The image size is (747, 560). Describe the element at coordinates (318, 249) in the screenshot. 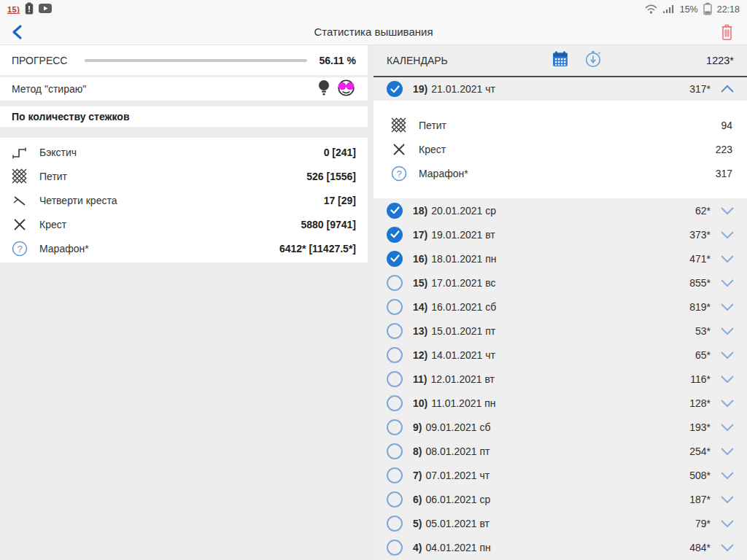

I see `stitch-value: 6412* [11427.5*]` at that location.